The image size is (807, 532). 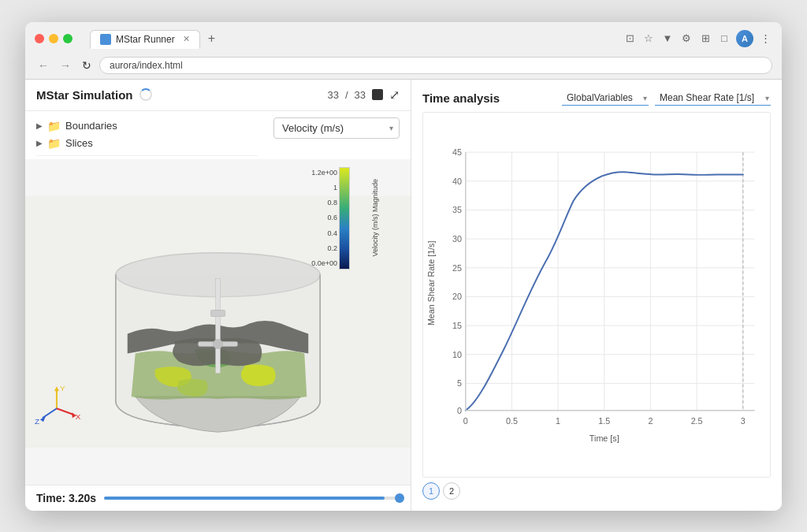 What do you see at coordinates (558, 421) in the screenshot?
I see `svg-text: 1` at bounding box center [558, 421].